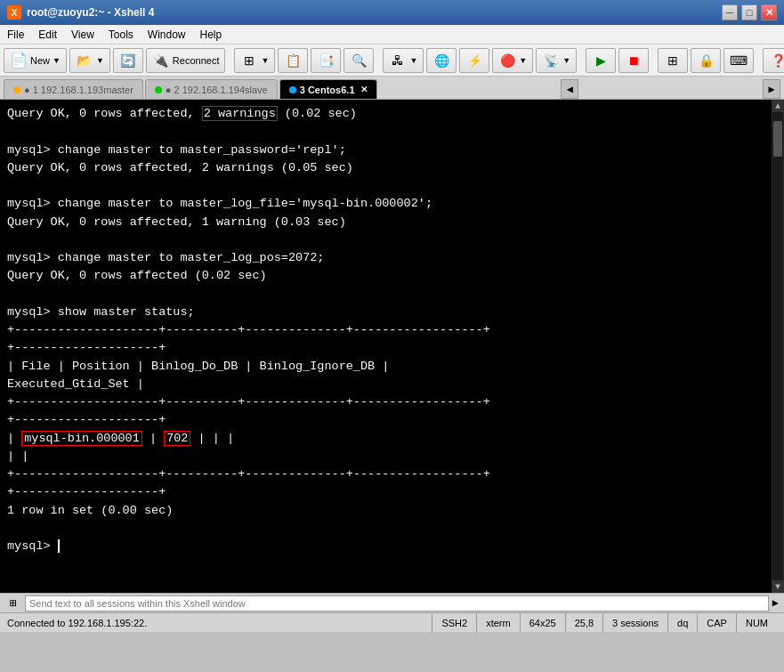 The height and width of the screenshot is (672, 784). What do you see at coordinates (48, 35) in the screenshot?
I see `menu-edit: Edit` at bounding box center [48, 35].